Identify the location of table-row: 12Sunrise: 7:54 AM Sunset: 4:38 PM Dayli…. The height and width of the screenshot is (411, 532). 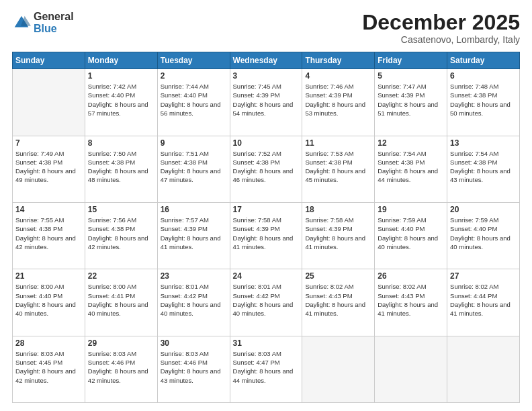
(411, 169).